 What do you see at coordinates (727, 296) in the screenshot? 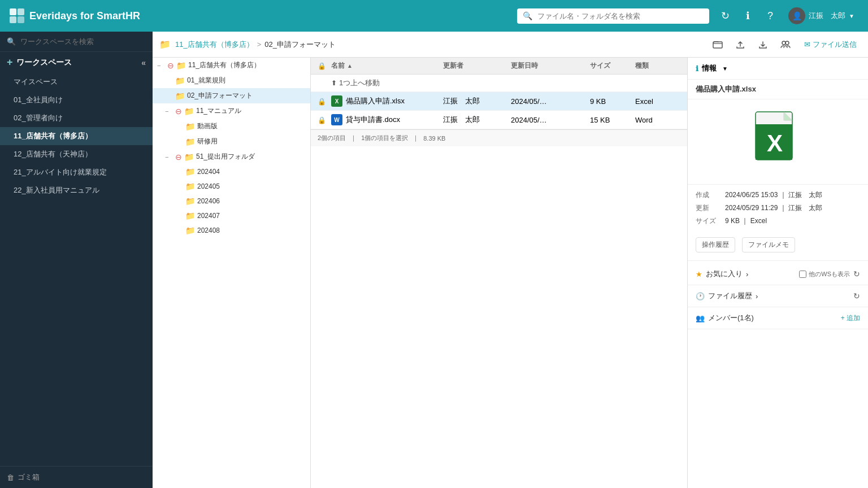
I see `file-history-label: 🕐 ファイル履歴 ›` at bounding box center [727, 296].